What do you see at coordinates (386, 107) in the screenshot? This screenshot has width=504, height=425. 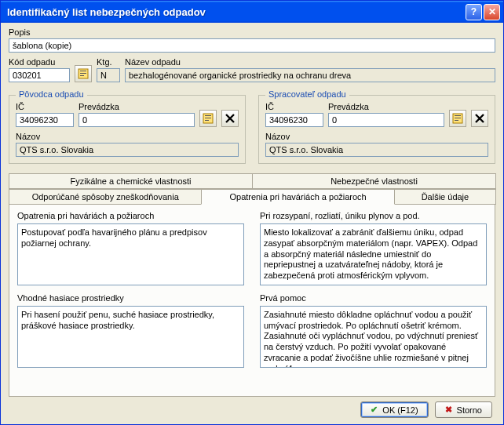 I see `spracovatel-prev-label: Prevádzka` at bounding box center [386, 107].